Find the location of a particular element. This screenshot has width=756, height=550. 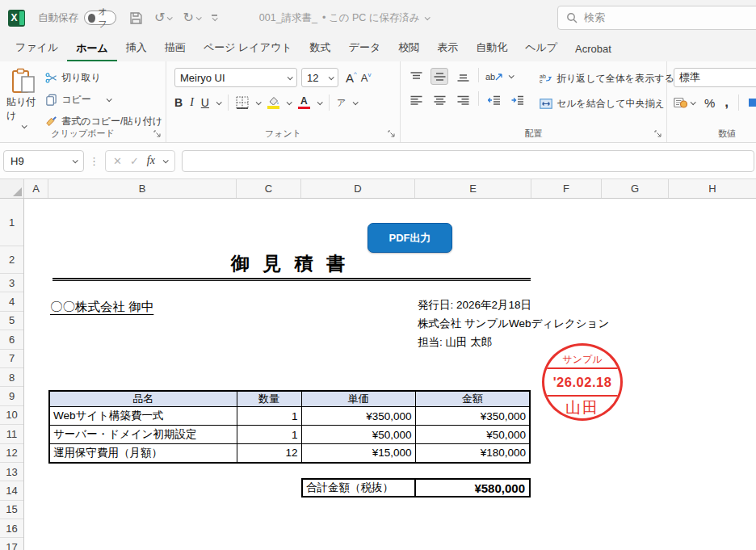

wrap-text-button: abc 折り返して全体を表示する is located at coordinates (609, 78).